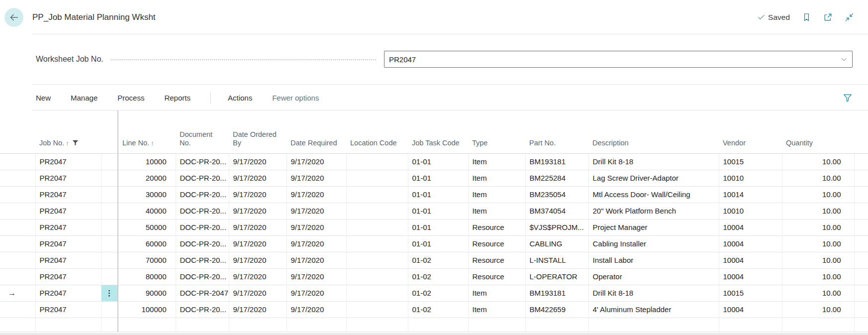  Describe the element at coordinates (377, 132) in the screenshot. I see `header-location-code: Location Code` at that location.